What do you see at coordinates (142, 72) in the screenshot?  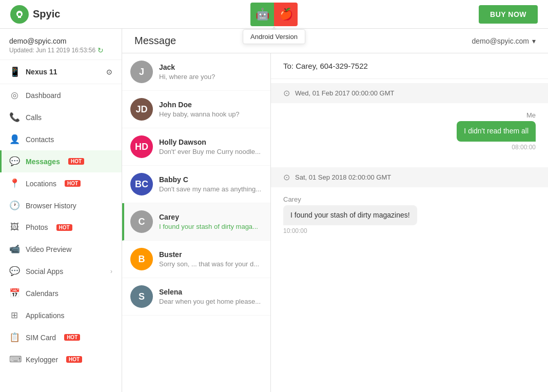 I see `avatar-1: J` at bounding box center [142, 72].